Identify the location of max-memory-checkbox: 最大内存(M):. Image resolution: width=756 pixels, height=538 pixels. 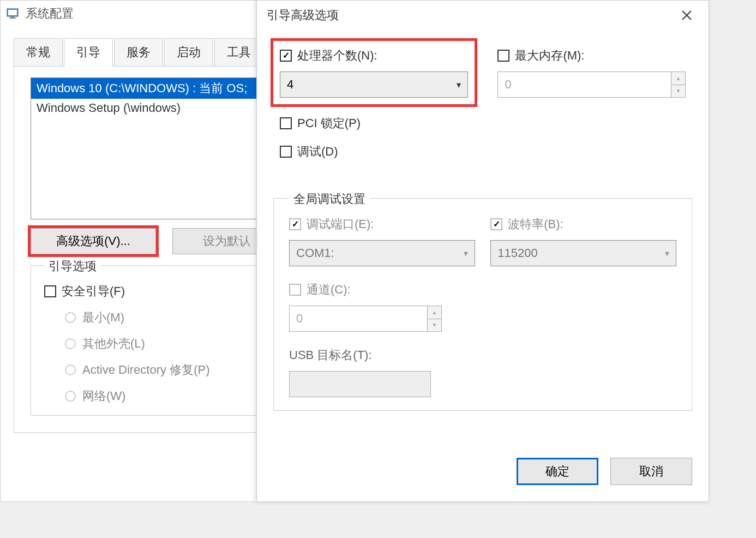
(541, 56).